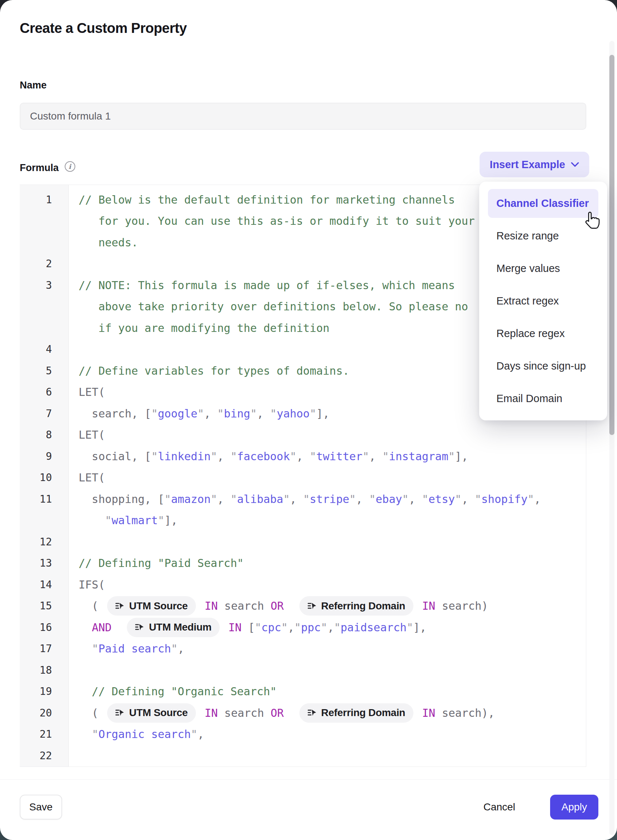  What do you see at coordinates (44, 756) in the screenshot?
I see `line-number: 22` at bounding box center [44, 756].